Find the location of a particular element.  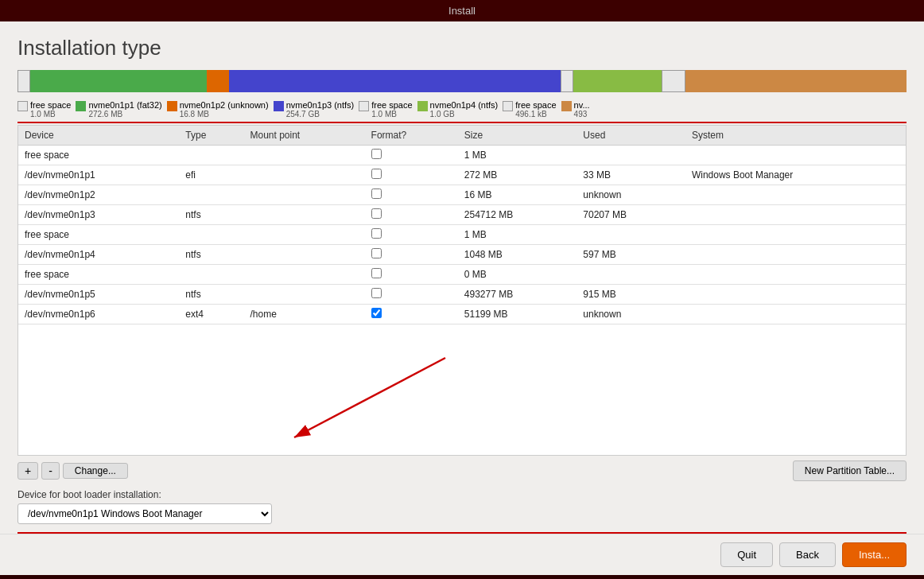

divider-top is located at coordinates (462, 122).